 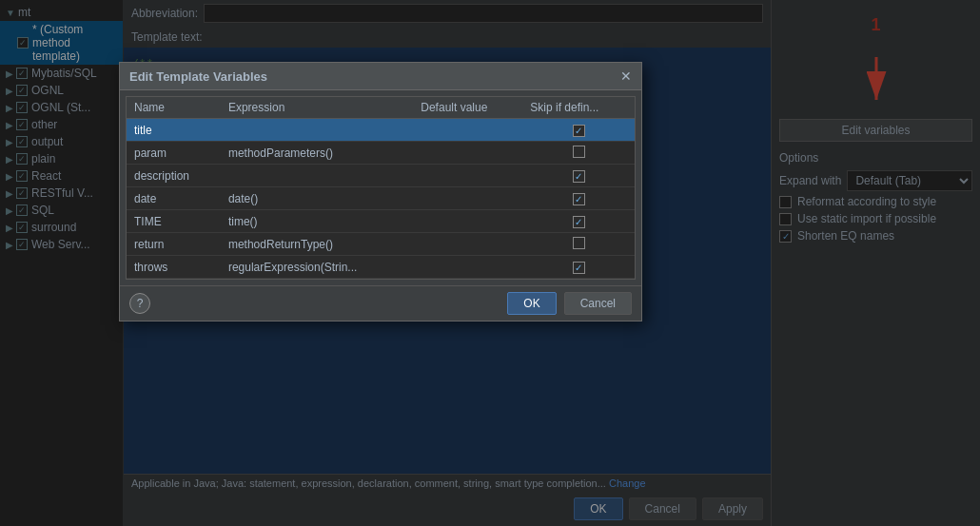 I want to click on row-name: title, so click(x=173, y=130).